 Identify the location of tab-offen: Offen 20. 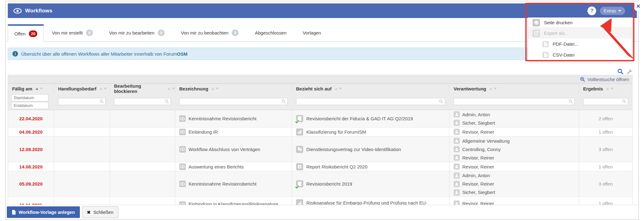
(26, 33).